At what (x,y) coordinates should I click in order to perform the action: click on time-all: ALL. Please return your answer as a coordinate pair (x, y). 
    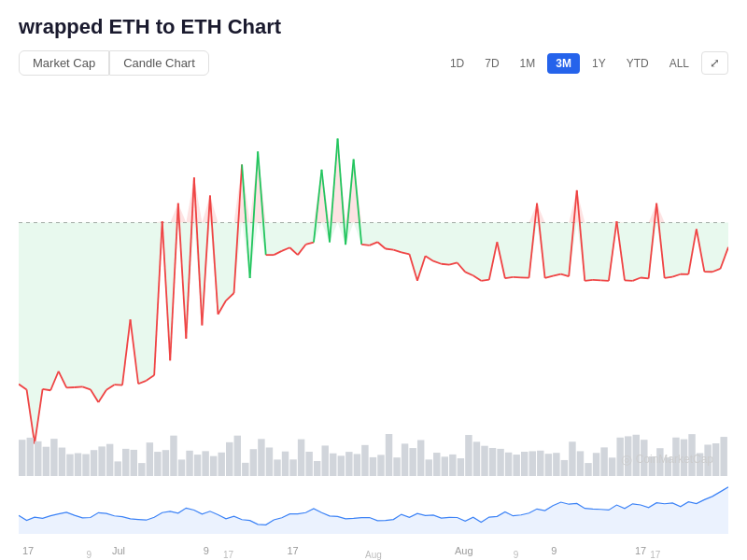
    Looking at the image, I should click on (680, 63).